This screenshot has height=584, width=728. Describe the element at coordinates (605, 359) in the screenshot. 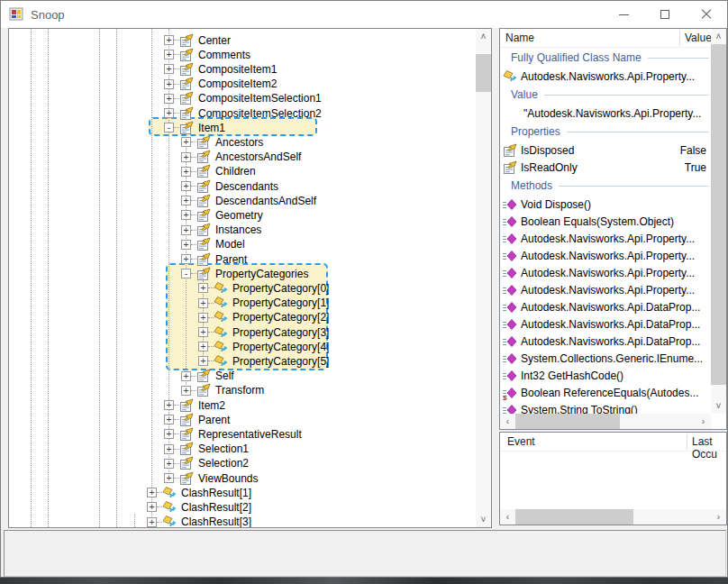

I see `inspector-row: System.Collections.Generic.IEnume...` at that location.